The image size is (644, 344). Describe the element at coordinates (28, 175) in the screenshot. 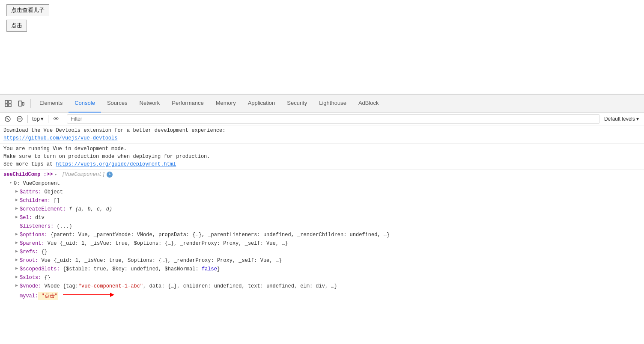

I see `prompt-label: seeChildComp :>>` at that location.